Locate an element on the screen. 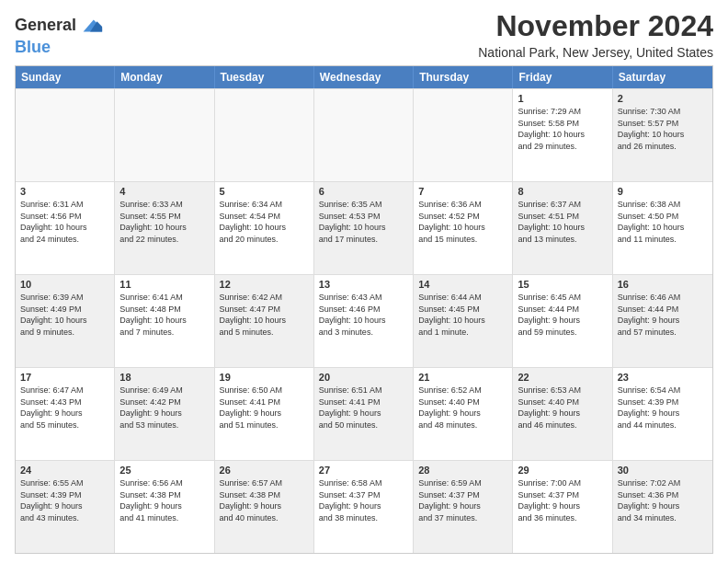 Image resolution: width=728 pixels, height=563 pixels. day-info: Sunrise: 6:39 AM Sunset: 4:49 PM Dayligh… is located at coordinates (64, 315).